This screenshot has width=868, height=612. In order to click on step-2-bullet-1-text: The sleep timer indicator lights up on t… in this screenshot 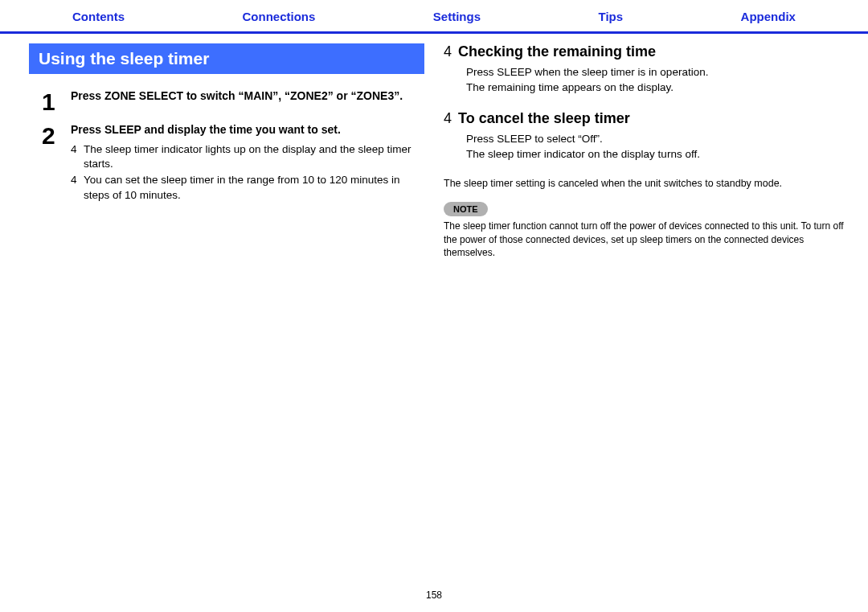, I will do `click(254, 157)`.